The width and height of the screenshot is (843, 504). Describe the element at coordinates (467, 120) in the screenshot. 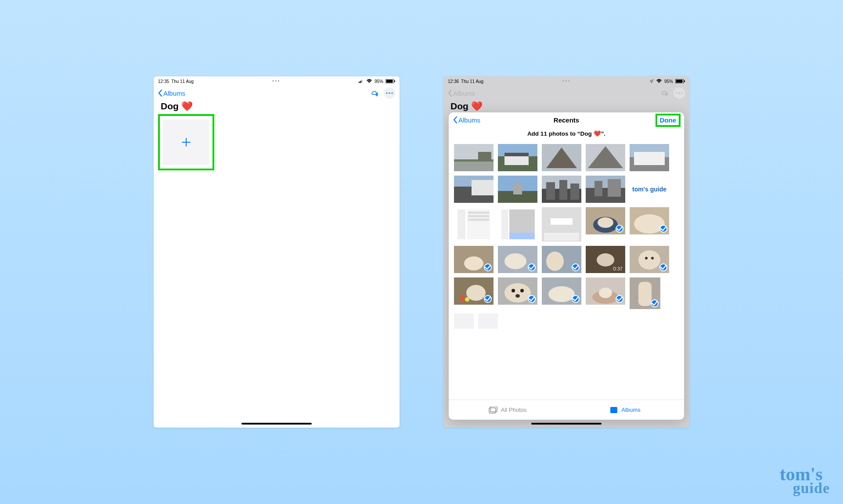

I see `picker-back-button: Albums` at that location.